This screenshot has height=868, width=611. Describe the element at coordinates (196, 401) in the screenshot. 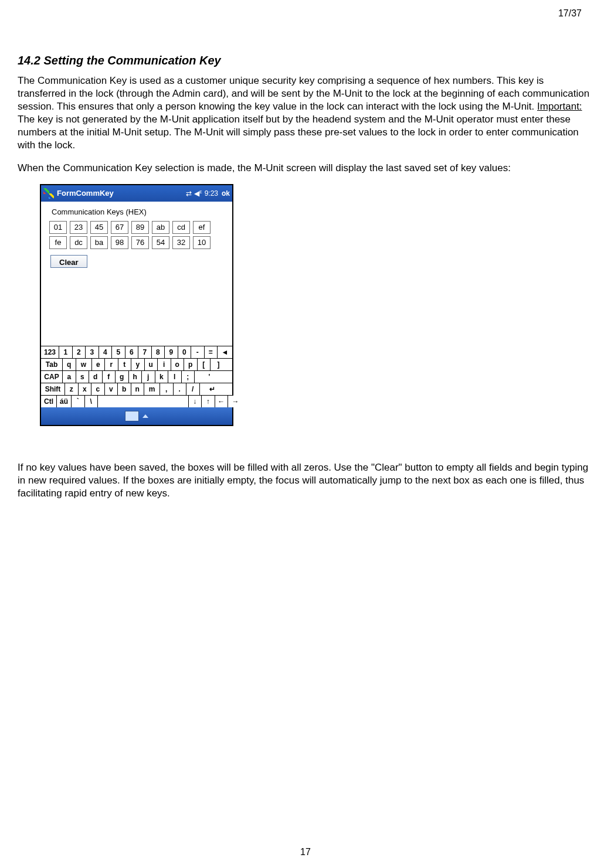

I see `key-down: ↓` at that location.